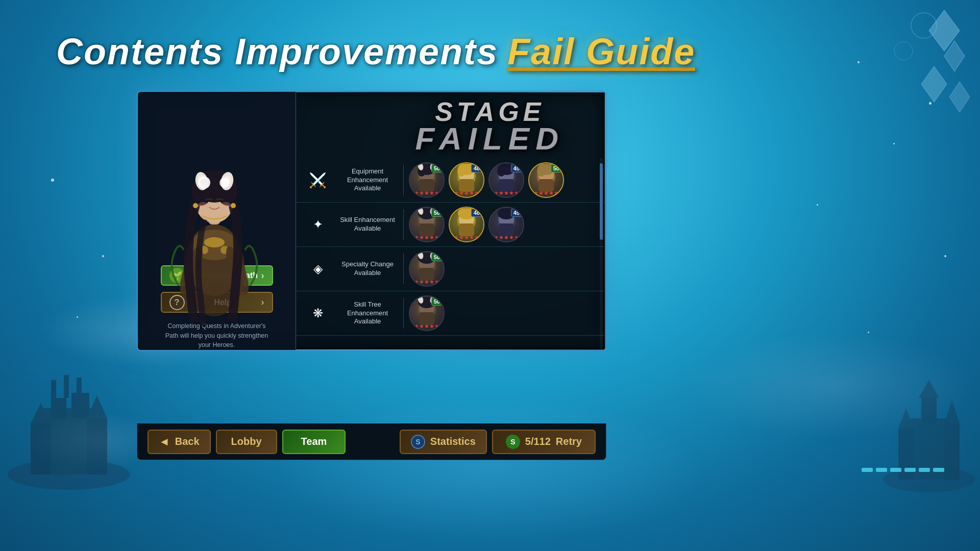 The image size is (980, 551). Describe the element at coordinates (451, 269) in the screenshot. I see `specialty-change-row: ◈ Specialty ChangeAvailable` at that location.